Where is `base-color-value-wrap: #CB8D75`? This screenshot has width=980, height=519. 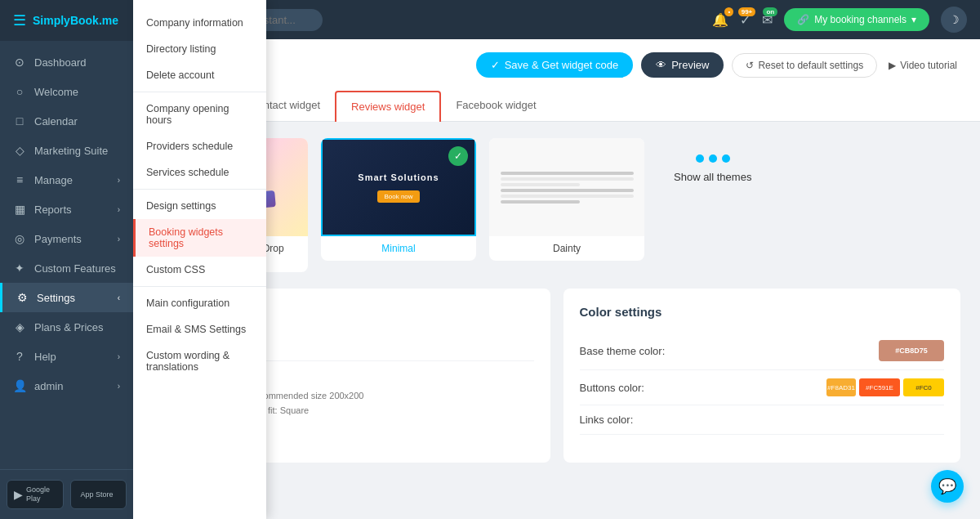
base-color-value-wrap: #CB8D75 is located at coordinates (911, 351).